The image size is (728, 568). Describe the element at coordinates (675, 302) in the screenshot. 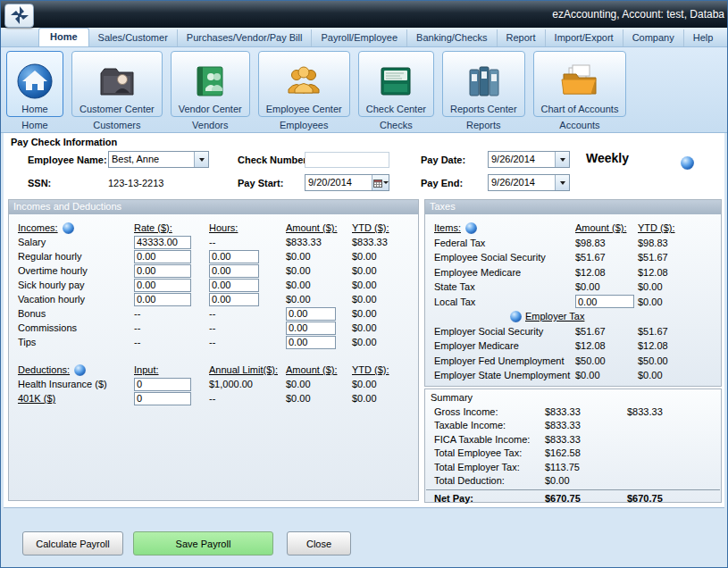

I see `ytd-value: $0.00` at that location.